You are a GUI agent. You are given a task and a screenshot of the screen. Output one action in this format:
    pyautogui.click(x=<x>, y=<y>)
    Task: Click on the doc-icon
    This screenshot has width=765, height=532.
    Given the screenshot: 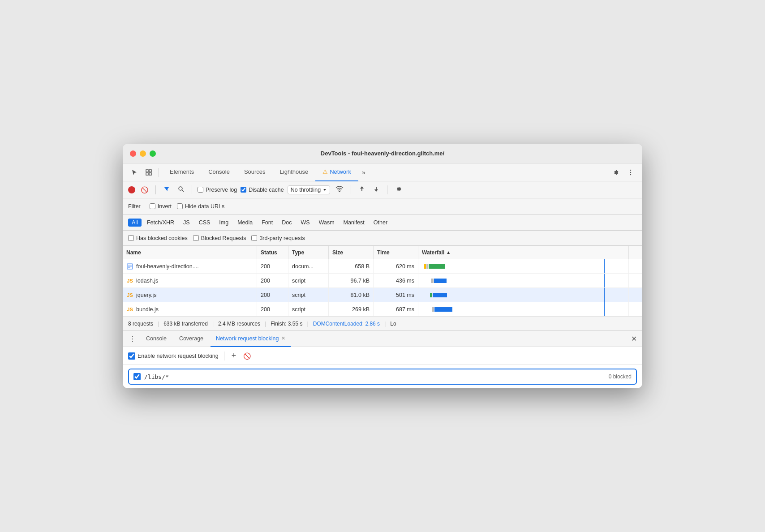 What is the action you would take?
    pyautogui.click(x=130, y=266)
    